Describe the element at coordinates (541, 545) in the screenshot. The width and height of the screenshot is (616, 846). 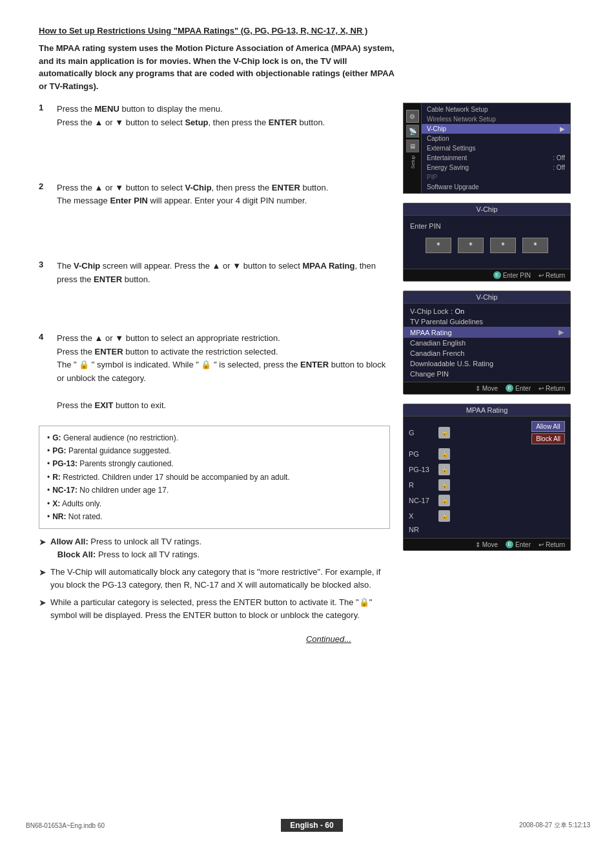
I see `mpaa-return-icon: ↩` at that location.